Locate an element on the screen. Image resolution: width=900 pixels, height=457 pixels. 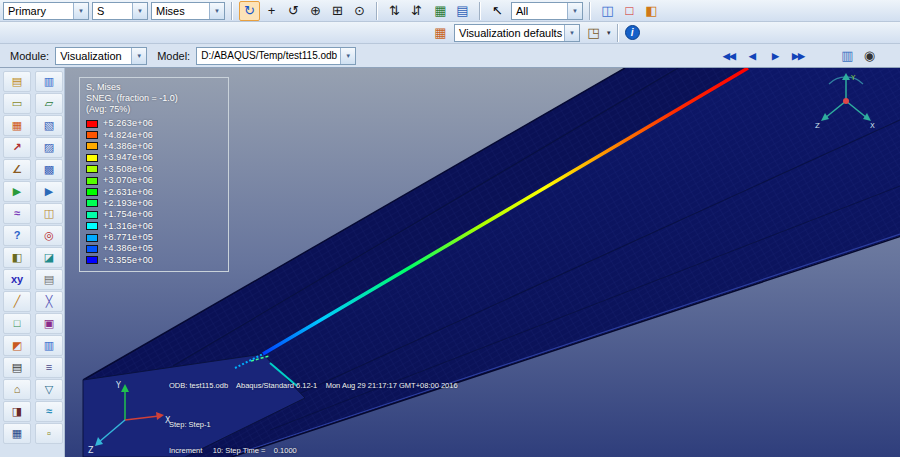
rotate-view-button: ↺ is located at coordinates (294, 11).